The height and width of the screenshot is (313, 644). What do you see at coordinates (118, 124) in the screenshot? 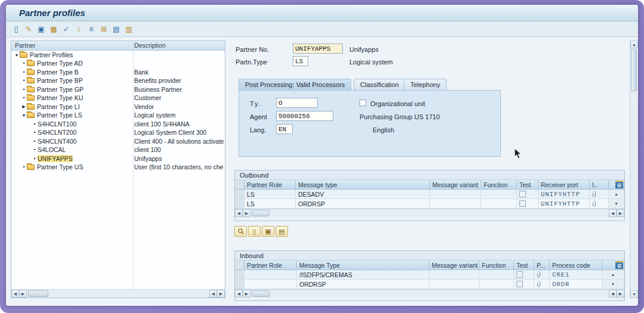
I see `tree-item-s4hclnt100: • S4HCLNT100 client 100 S/4HANA` at bounding box center [118, 124].